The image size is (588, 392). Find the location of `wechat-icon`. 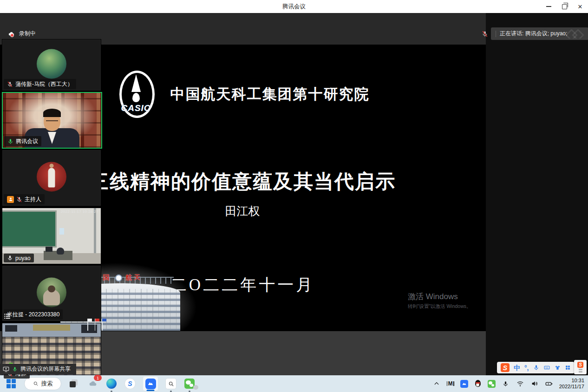

wechat-icon is located at coordinates (189, 384).